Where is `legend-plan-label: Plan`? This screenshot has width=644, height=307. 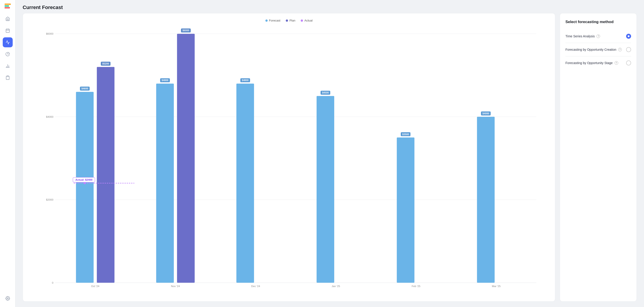 legend-plan-label: Plan is located at coordinates (292, 20).